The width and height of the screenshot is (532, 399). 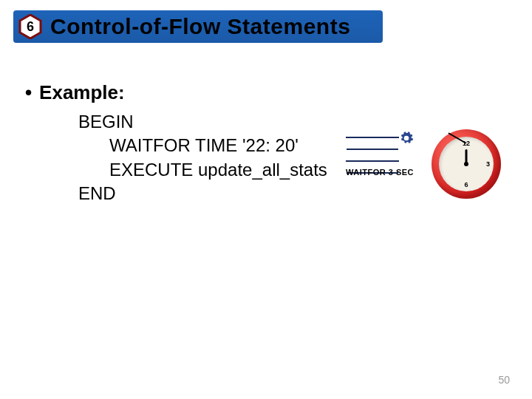 What do you see at coordinates (383, 172) in the screenshot?
I see `waitfor-label: WAITFOR 3 SEC` at bounding box center [383, 172].